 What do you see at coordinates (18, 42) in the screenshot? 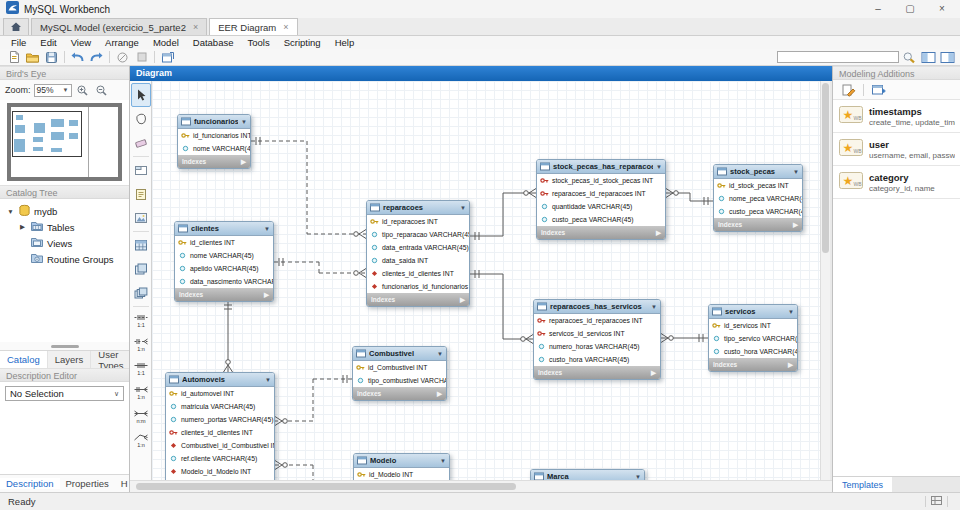
I see `menu-item-file: File` at bounding box center [18, 42].